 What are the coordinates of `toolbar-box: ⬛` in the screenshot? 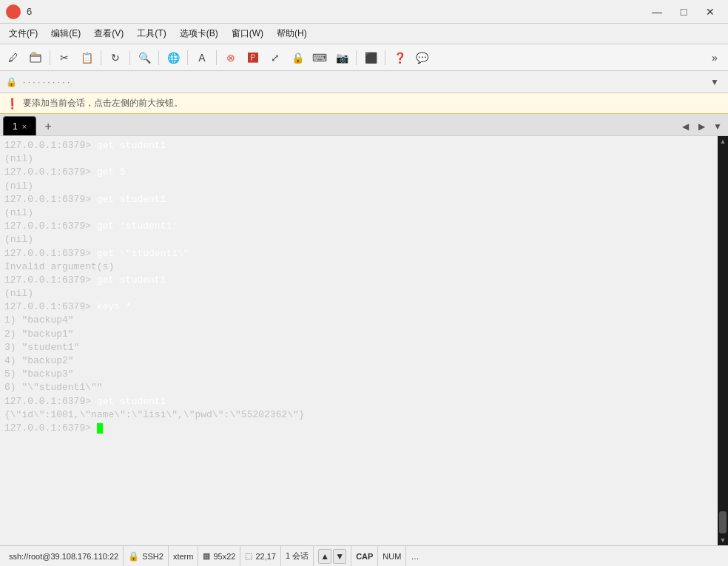 It's located at (371, 58).